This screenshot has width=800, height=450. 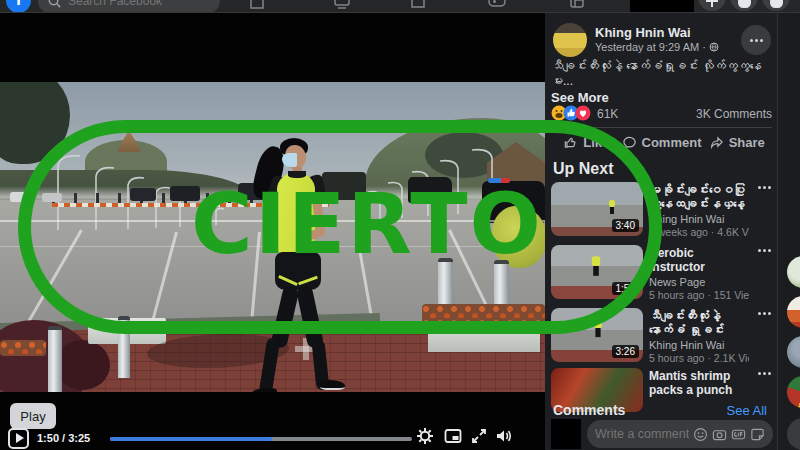 I want to click on person-collar, so click(x=297, y=174).